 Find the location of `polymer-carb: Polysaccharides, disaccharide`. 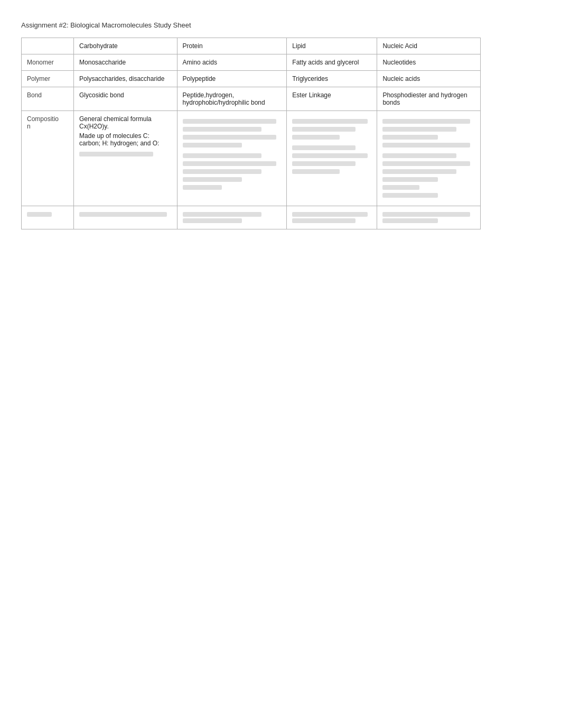

polymer-carb: Polysaccharides, disaccharide is located at coordinates (126, 79).